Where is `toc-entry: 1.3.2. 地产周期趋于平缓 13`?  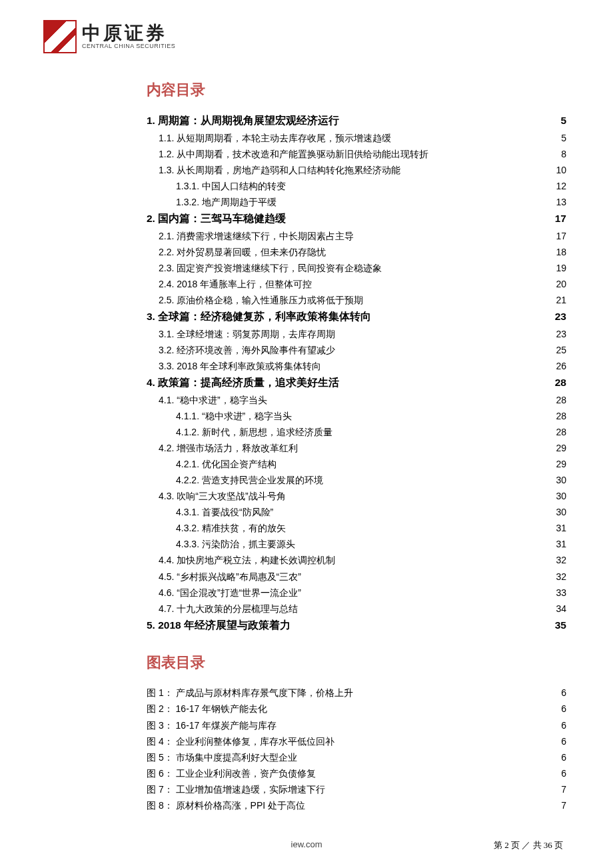
toc-entry: 1.3.2. 地产周期趋于平缓 13 is located at coordinates (356, 202).